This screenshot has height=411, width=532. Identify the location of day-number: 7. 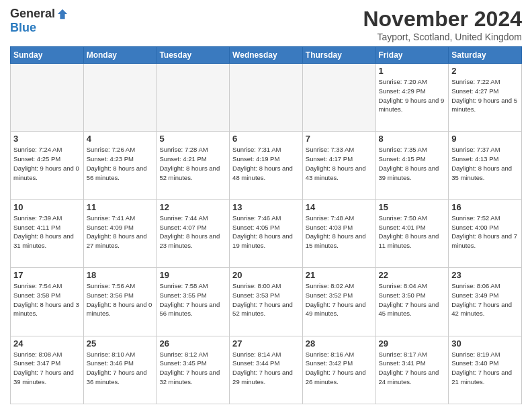
(339, 138).